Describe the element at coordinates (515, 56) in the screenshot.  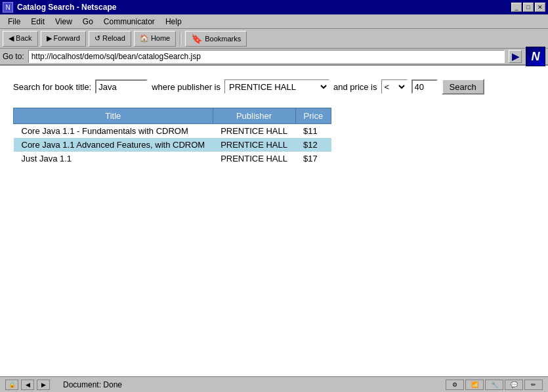
I see `location-go-icon: ▶` at that location.